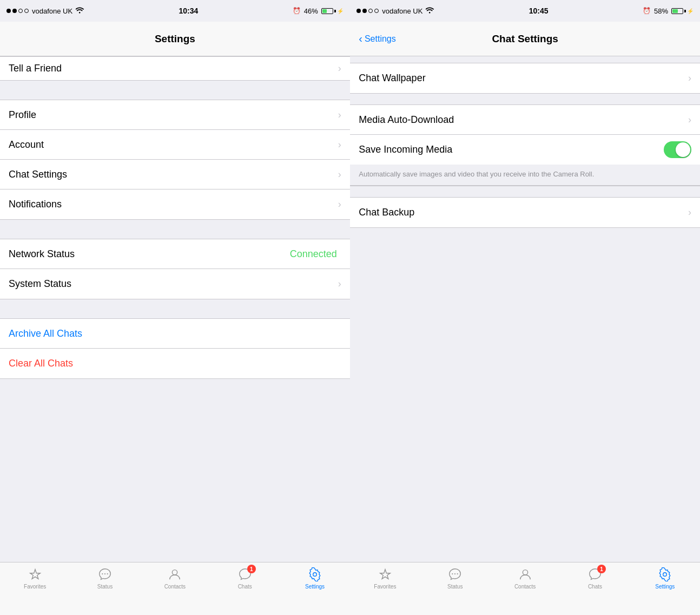  I want to click on left-status-icon, so click(105, 574).